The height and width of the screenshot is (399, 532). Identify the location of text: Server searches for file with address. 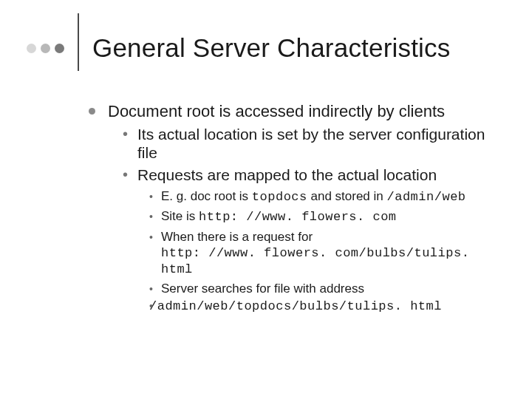
(263, 288).